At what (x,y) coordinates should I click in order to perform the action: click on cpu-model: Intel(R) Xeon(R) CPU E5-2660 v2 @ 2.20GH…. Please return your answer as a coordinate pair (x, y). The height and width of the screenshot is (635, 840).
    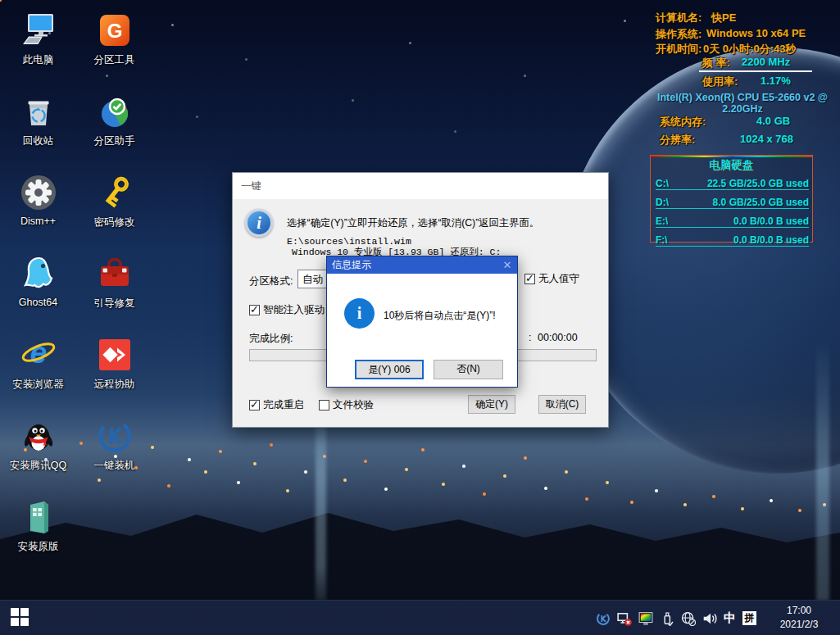
    Looking at the image, I should click on (742, 103).